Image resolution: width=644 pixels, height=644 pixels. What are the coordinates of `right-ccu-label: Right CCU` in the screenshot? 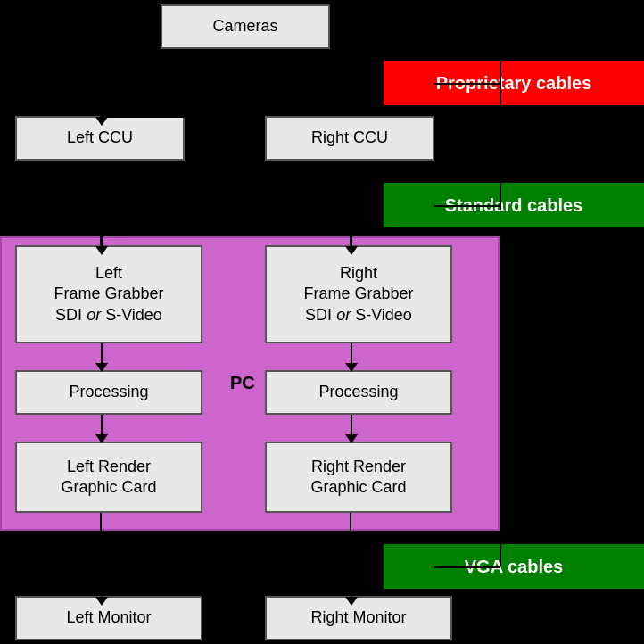 It's located at (350, 137).